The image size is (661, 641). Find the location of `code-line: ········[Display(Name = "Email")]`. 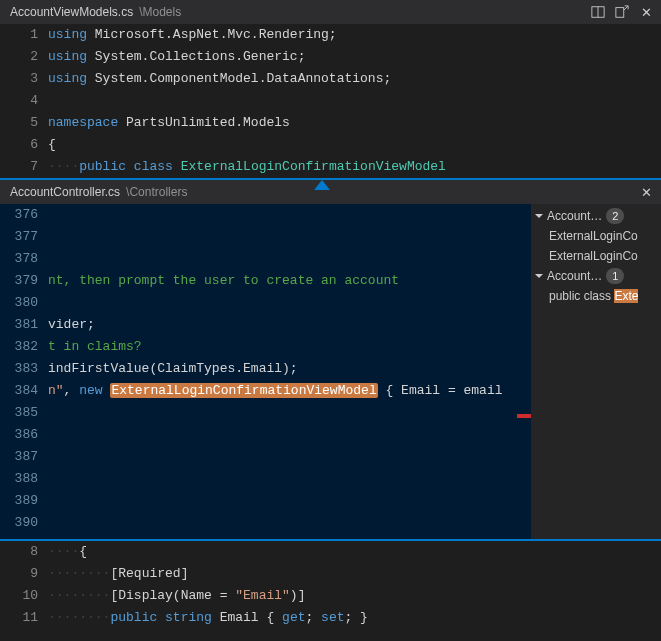

code-line: ········[Display(Name = "Email")] is located at coordinates (354, 596).